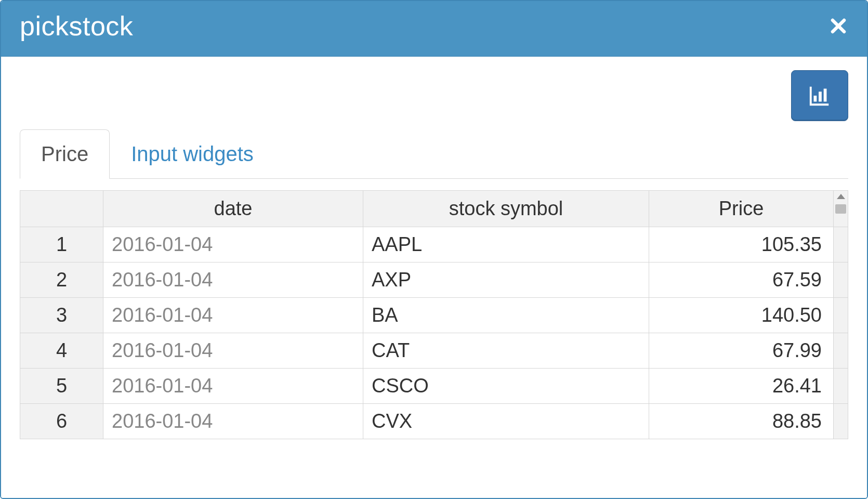 This screenshot has width=868, height=499. Describe the element at coordinates (62, 351) in the screenshot. I see `row-number: 4` at that location.